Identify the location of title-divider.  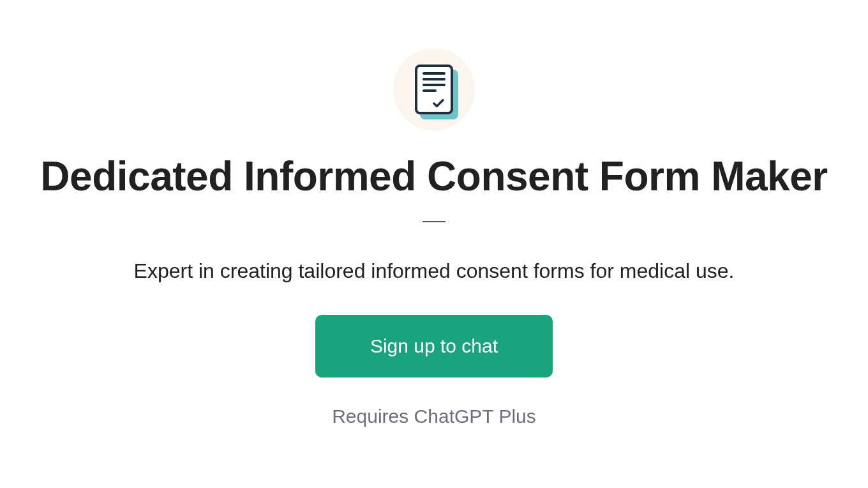
(434, 222).